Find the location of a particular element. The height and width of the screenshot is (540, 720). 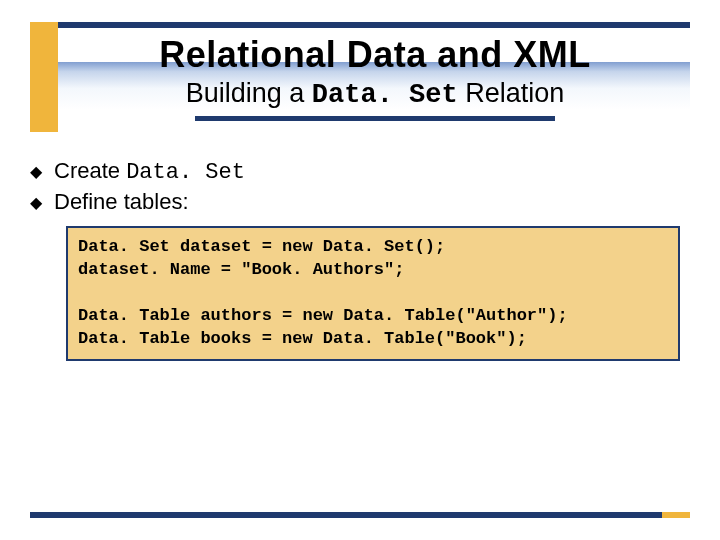

bullet-item: ◆ Create Data. Set is located at coordinates (360, 172).